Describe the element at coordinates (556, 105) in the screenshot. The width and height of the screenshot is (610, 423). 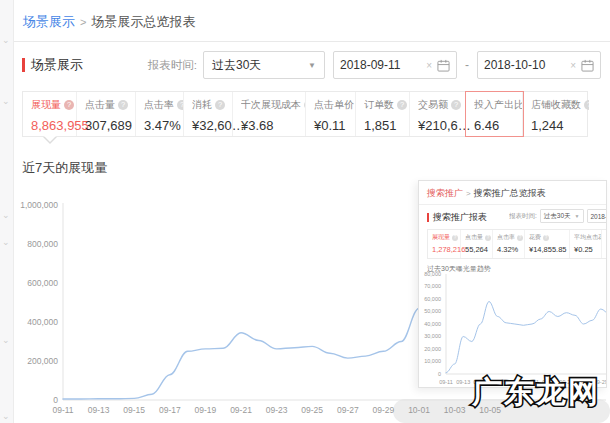
I see `metric-label-text: 店铺收藏数` at that location.